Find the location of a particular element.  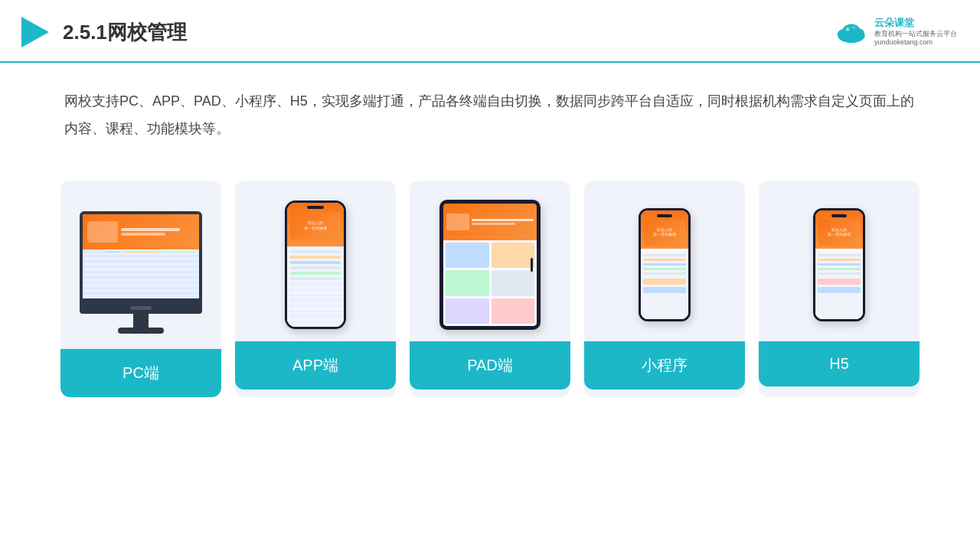

h5-banner-text: 职达人的第一堂列推课 is located at coordinates (839, 233).